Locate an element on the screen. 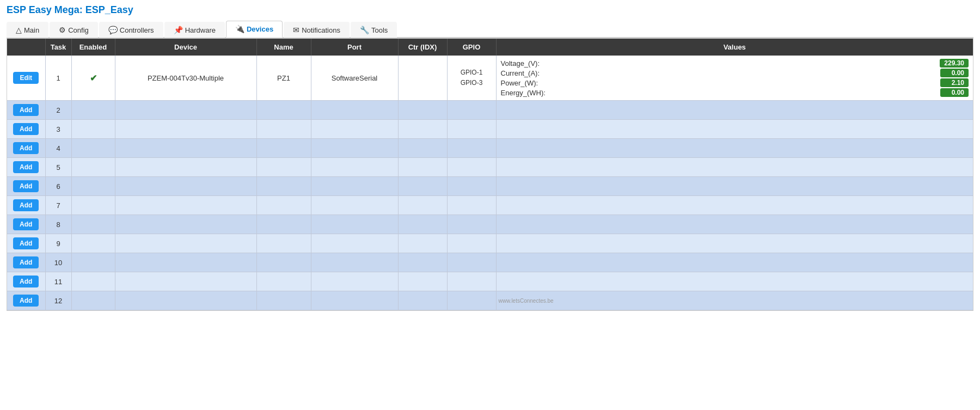 This screenshot has height=410, width=980. col-header-name: Name is located at coordinates (284, 47).